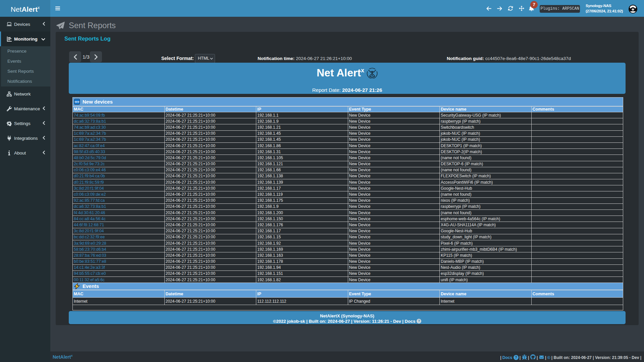  Describe the element at coordinates (77, 102) in the screenshot. I see `svg-text: NEW` at that location.